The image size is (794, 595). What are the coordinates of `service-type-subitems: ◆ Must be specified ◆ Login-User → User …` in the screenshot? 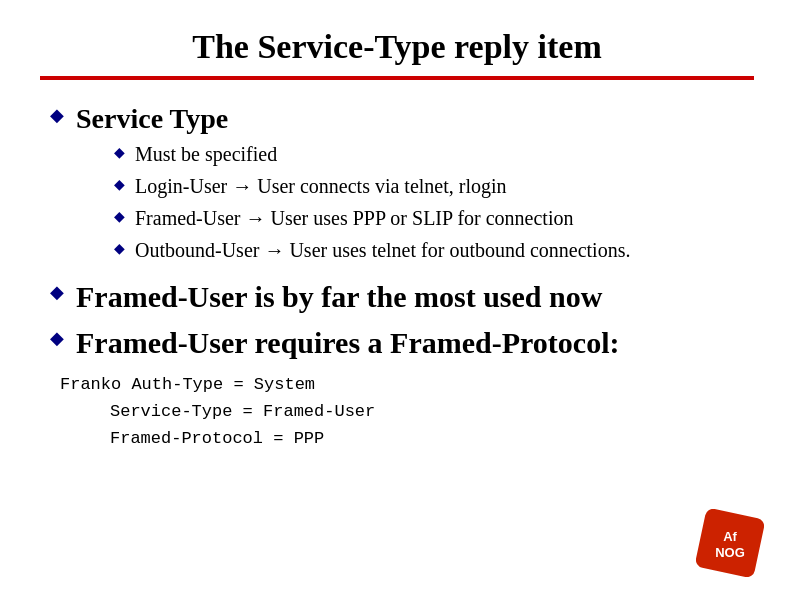 It's located at (372, 202).